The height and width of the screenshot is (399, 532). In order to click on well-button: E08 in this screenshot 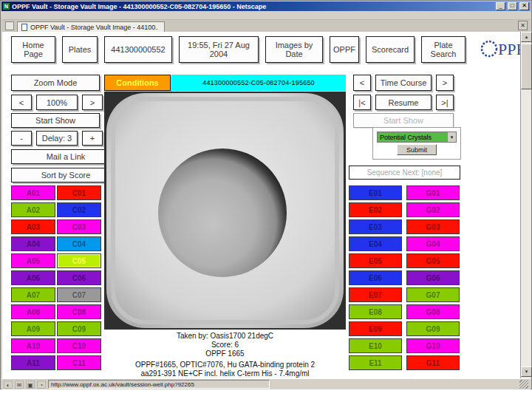, I will do `click(375, 312)`.